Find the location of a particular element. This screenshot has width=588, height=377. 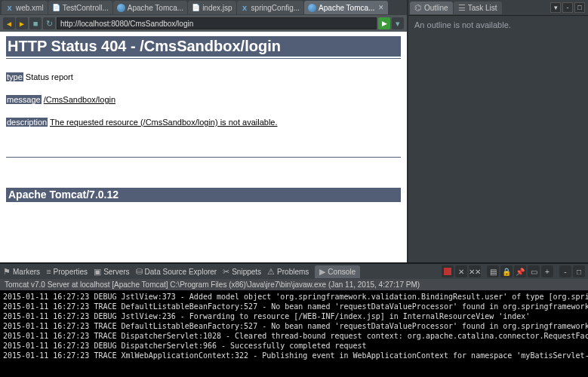

outline-tab-bar: ⌬Outline☰Task List ▾ - □ is located at coordinates (498, 8).